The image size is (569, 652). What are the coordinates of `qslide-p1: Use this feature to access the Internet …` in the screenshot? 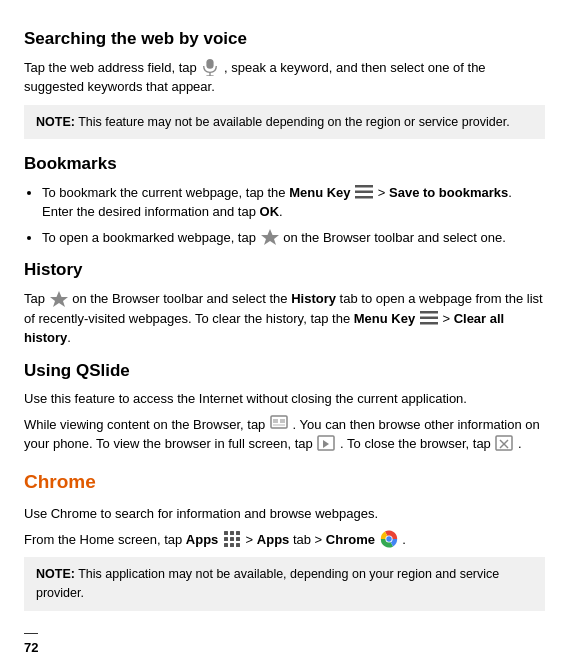 It's located at (284, 399).